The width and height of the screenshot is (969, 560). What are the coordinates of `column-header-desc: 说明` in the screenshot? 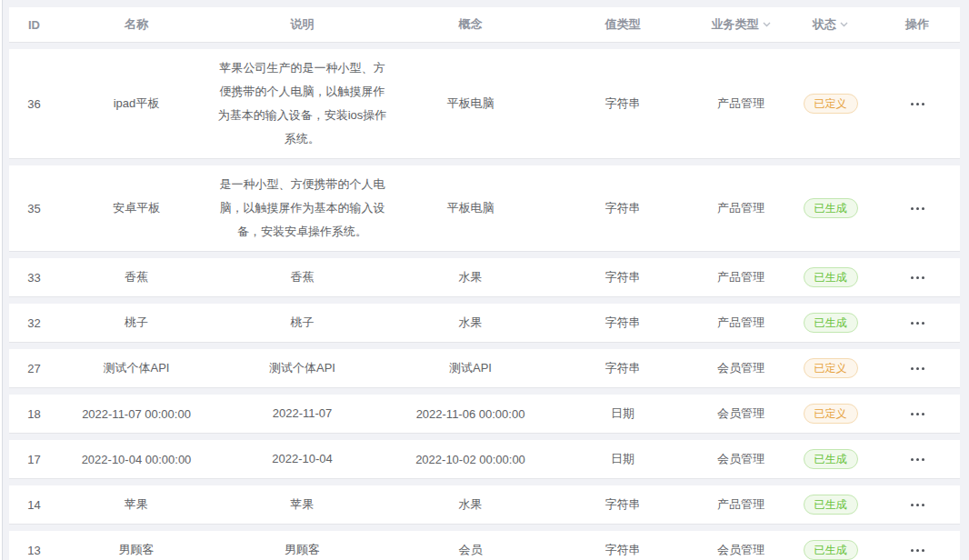 It's located at (302, 25).